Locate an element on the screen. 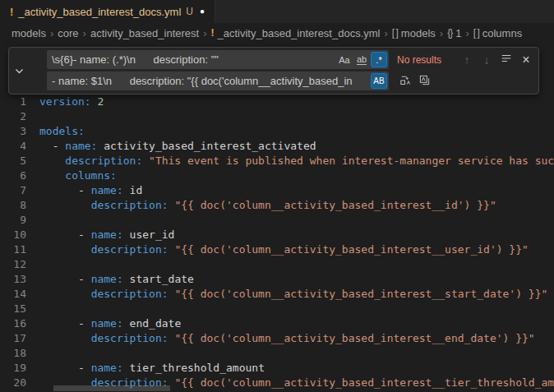 This screenshot has height=392, width=554. code-line: 17 description: "{{ doc('column__activit… is located at coordinates (277, 339).